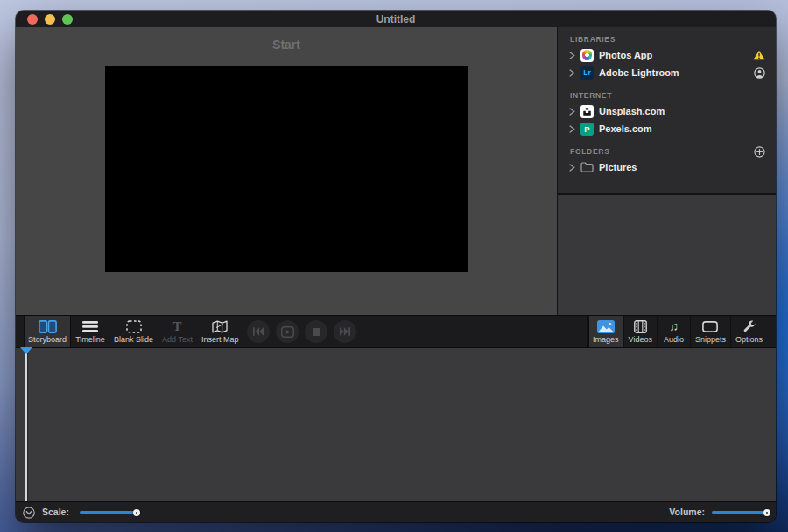 This screenshot has width=788, height=532. I want to click on media-browser-panel, so click(667, 256).